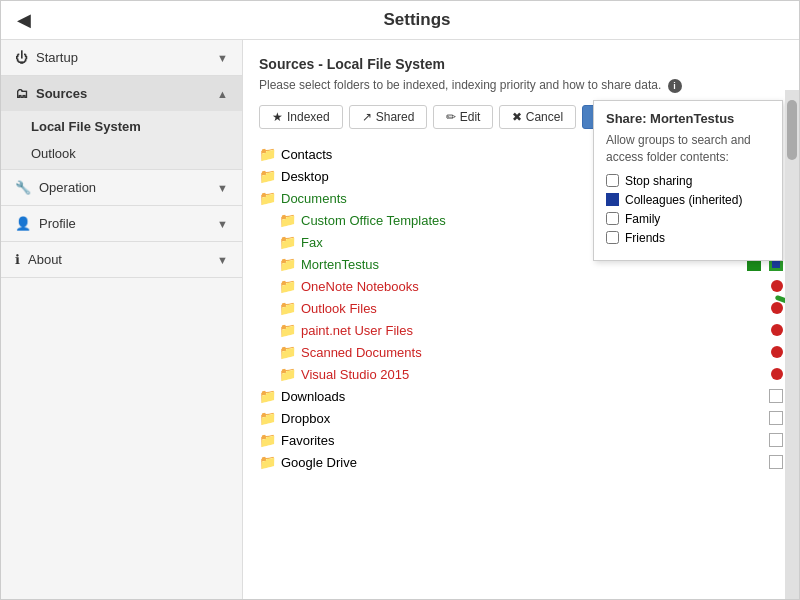  Describe the element at coordinates (268, 198) in the screenshot. I see `folder-icon-documents: 📁` at that location.